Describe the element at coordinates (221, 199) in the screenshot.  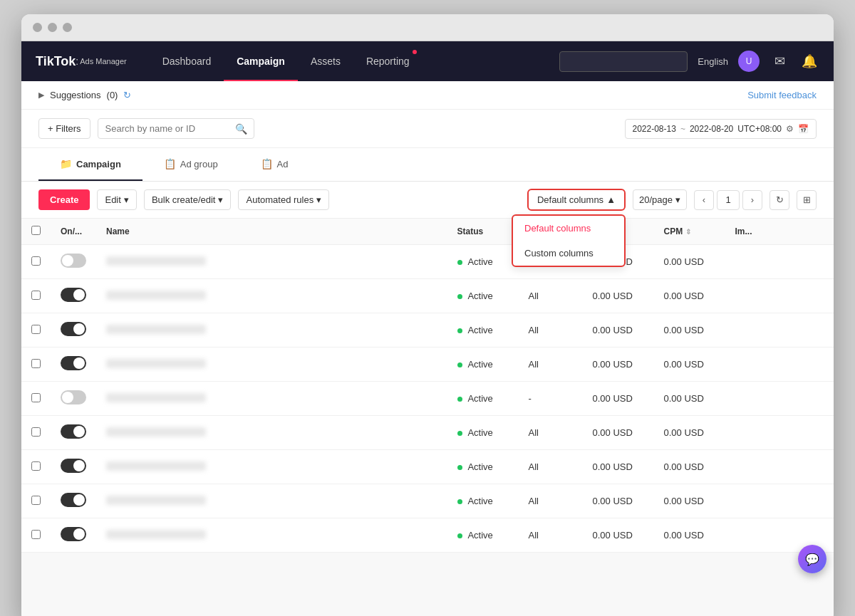
I see `bulk-create-chevron-icon: ▾` at that location.